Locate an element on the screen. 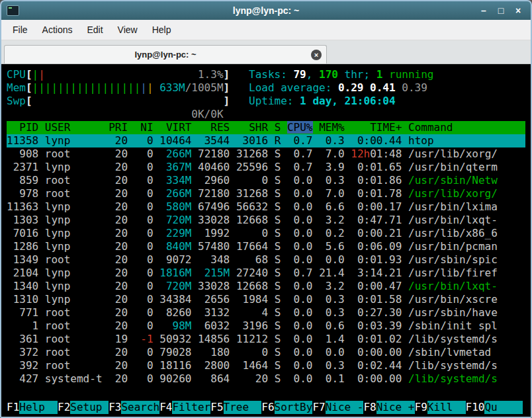 Image resolution: width=532 pixels, height=418 pixels. tab-close-icon: × is located at coordinates (316, 55).